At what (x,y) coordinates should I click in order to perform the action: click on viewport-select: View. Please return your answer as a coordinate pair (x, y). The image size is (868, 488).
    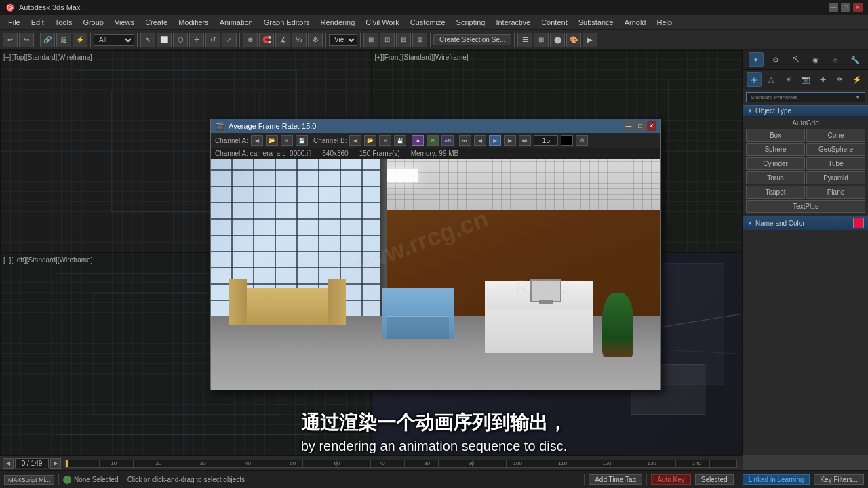
    Looking at the image, I should click on (343, 40).